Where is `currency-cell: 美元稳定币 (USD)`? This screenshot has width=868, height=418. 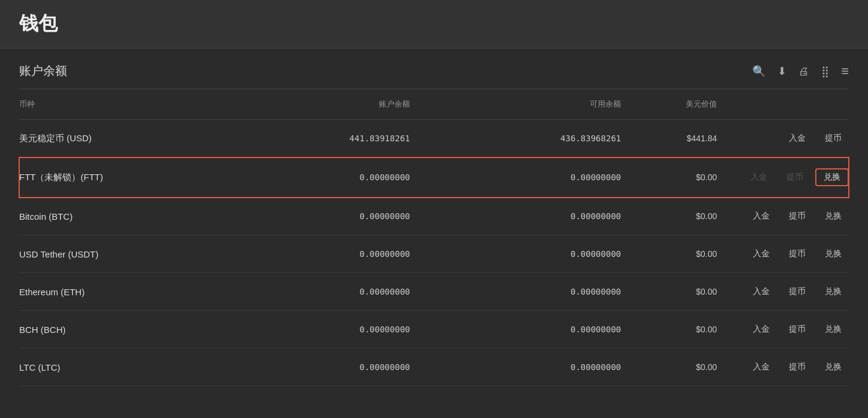
currency-cell: 美元稳定币 (USD) is located at coordinates (109, 139).